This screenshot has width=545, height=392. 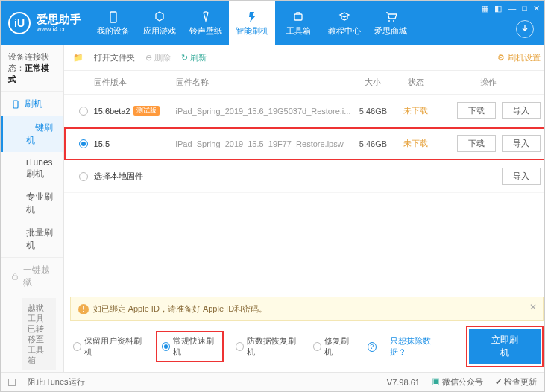 I want to click on nav-apps: 应用游戏, so click(x=160, y=23).